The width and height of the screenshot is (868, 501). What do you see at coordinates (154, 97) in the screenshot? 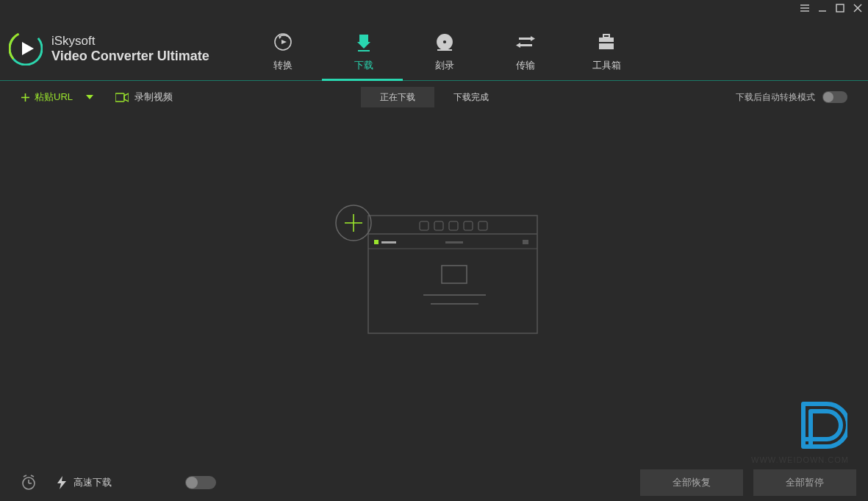
I see `record-label: 录制视频` at bounding box center [154, 97].